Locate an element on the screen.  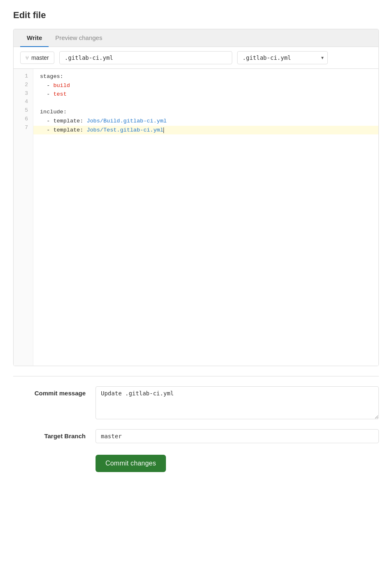
tab-preview: Preview changes is located at coordinates (79, 38).